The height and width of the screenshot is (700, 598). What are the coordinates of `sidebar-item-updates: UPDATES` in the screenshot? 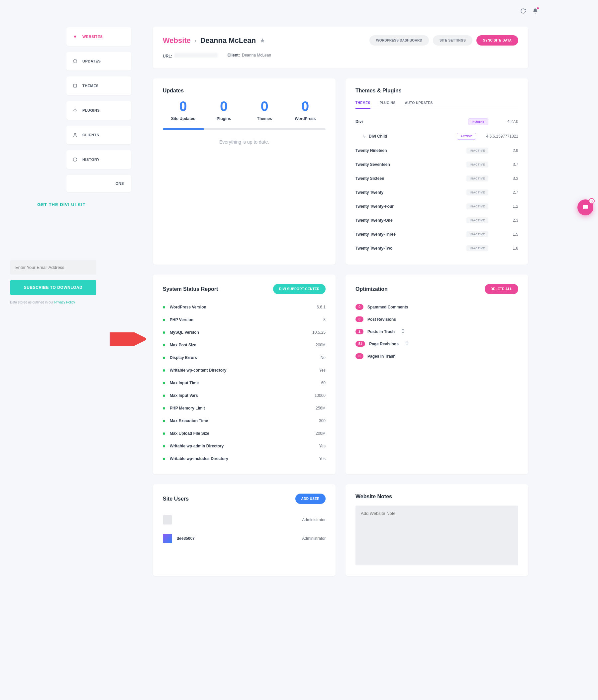 It's located at (99, 61).